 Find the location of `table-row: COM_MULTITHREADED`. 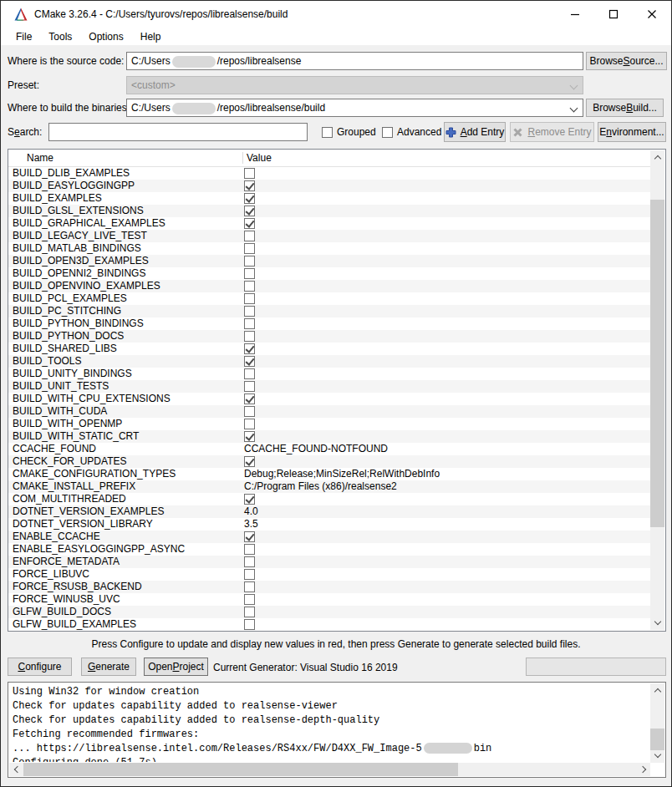

table-row: COM_MULTITHREADED is located at coordinates (329, 500).